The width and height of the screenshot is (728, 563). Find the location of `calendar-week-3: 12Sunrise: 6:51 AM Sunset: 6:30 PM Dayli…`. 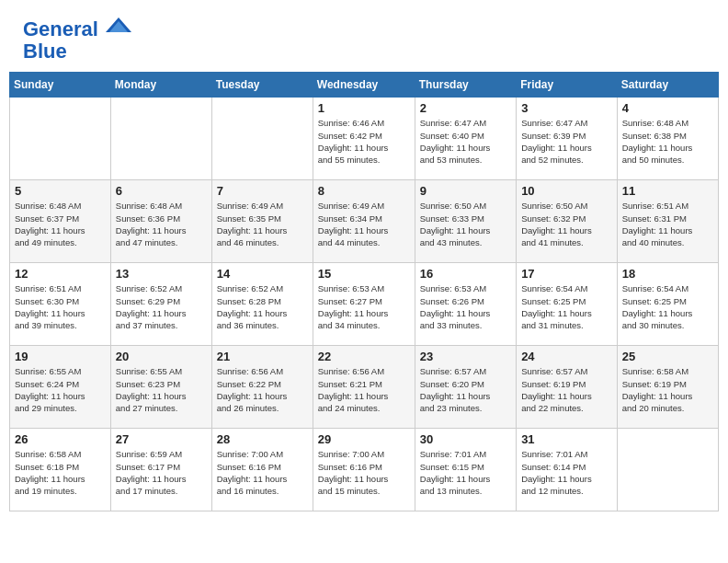

calendar-week-3: 12Sunrise: 6:51 AM Sunset: 6:30 PM Dayli… is located at coordinates (364, 304).